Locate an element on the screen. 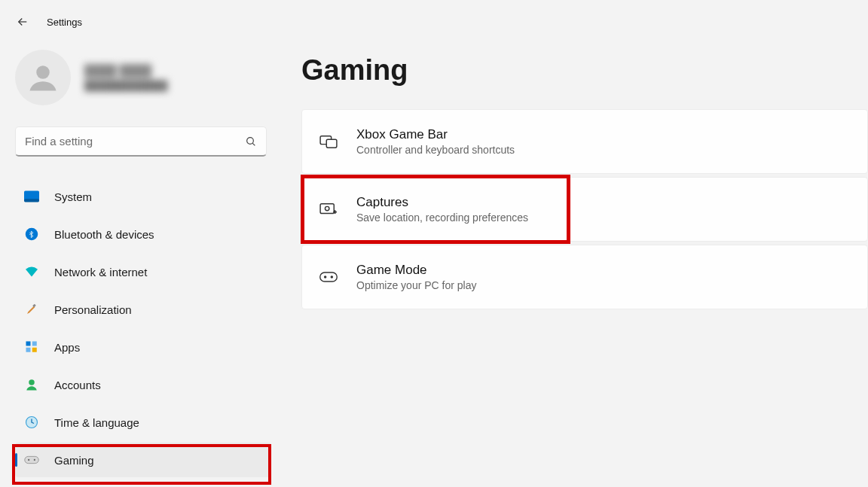  wifi-icon is located at coordinates (32, 272).